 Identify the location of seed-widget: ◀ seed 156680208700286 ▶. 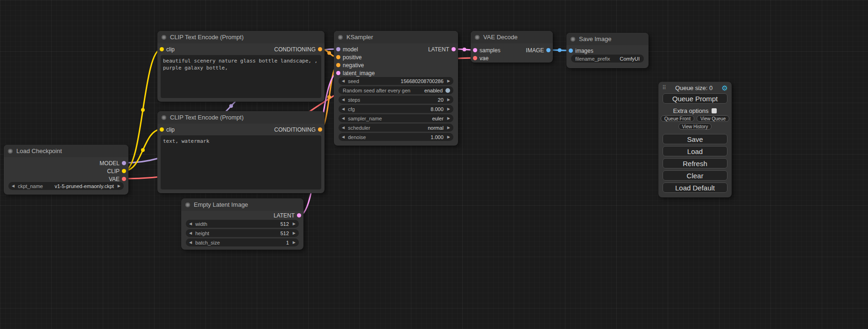
(396, 81).